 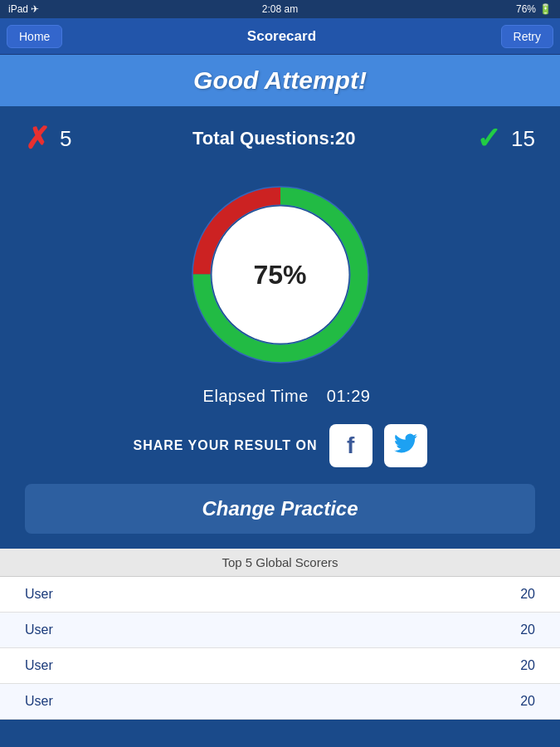 What do you see at coordinates (280, 702) in the screenshot?
I see `scorer-row-4: User 20` at bounding box center [280, 702].